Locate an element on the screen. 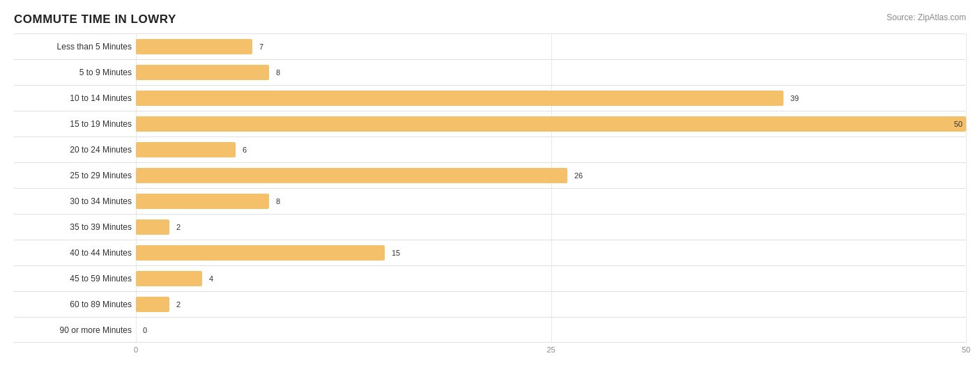 This screenshot has height=365, width=980. bar-value: 15 is located at coordinates (396, 253).